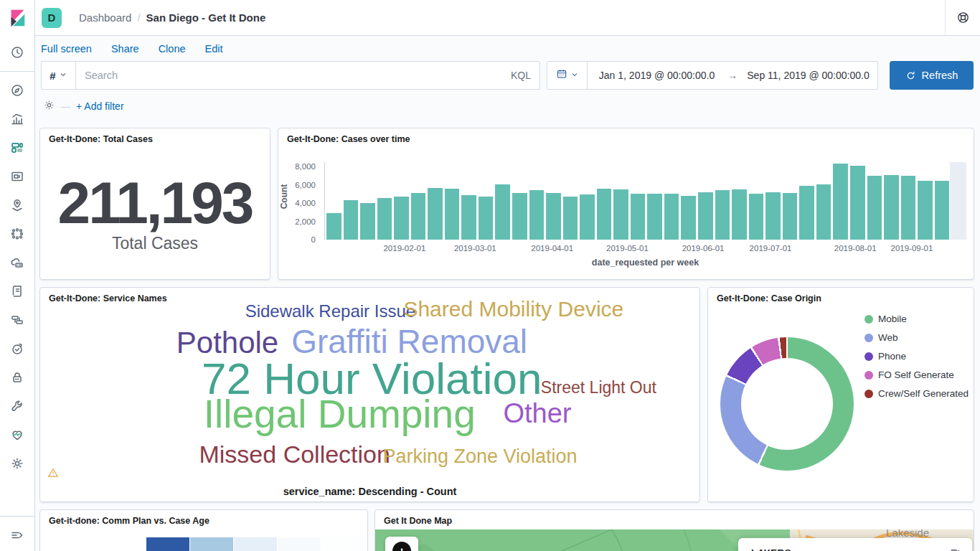 The height and width of the screenshot is (551, 980). Describe the element at coordinates (869, 394) in the screenshot. I see `legend-dot-icon` at that location.